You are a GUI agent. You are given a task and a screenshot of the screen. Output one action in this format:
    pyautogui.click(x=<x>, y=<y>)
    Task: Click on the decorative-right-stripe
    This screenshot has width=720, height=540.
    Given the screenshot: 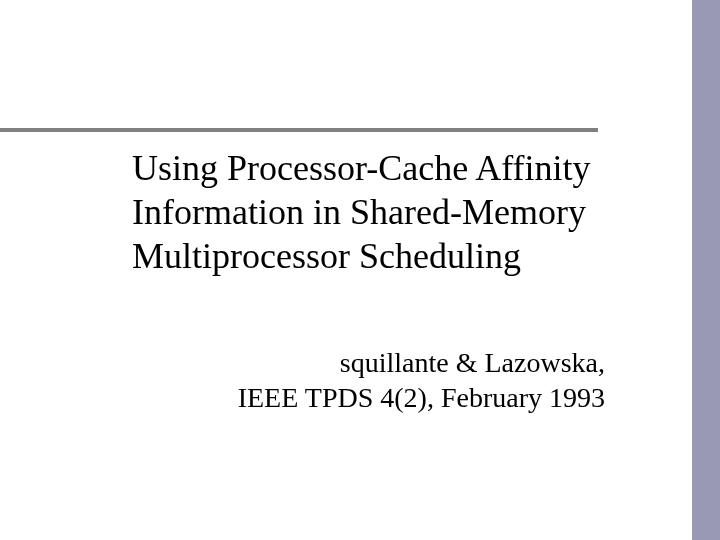 What is the action you would take?
    pyautogui.click(x=706, y=270)
    